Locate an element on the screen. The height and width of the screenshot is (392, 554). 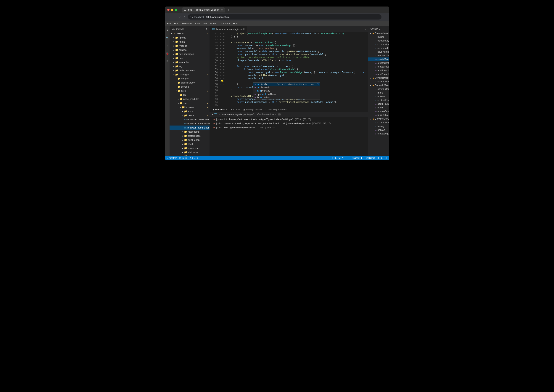
outline-item: ▾◆DynamicMenuBarWidget is located at coordinates (379, 78).